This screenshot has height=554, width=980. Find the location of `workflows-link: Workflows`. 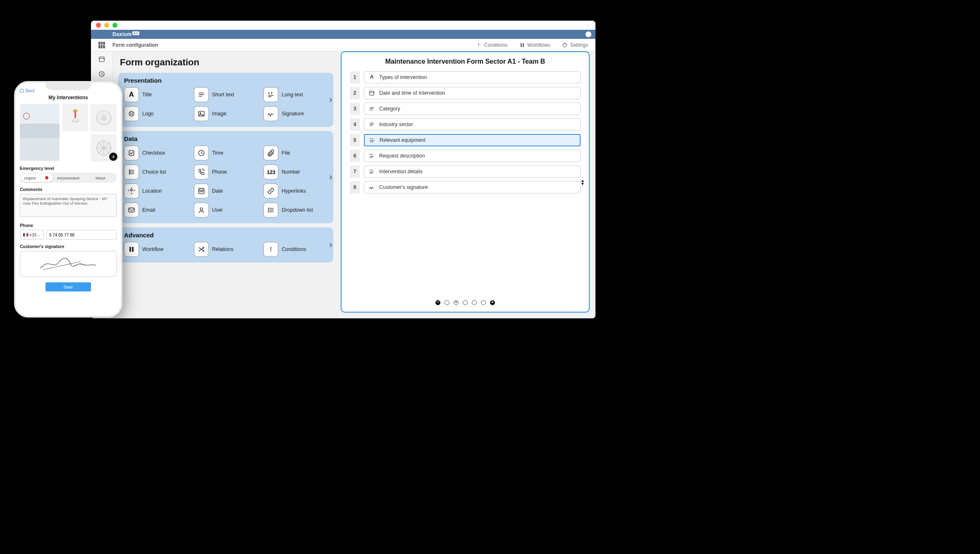

workflows-link: Workflows is located at coordinates (535, 45).